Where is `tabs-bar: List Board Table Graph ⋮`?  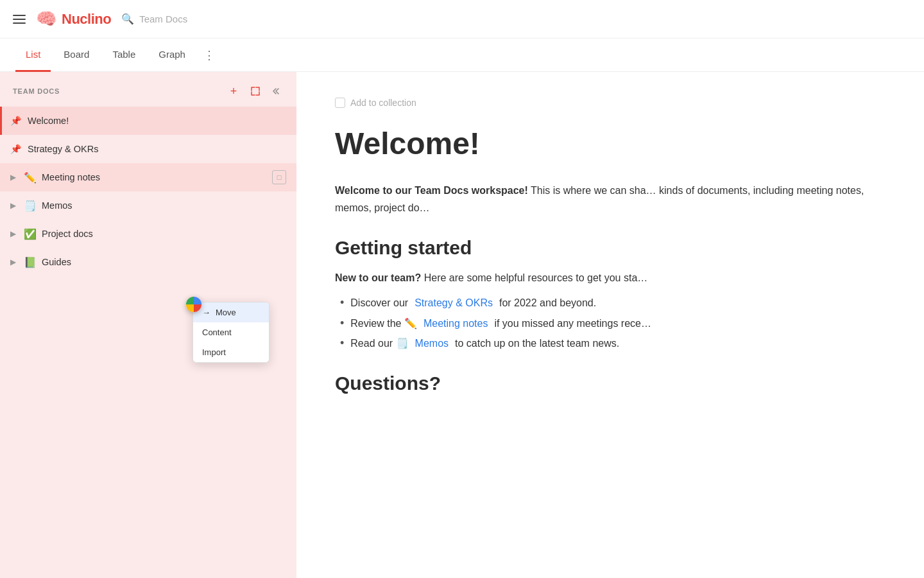
tabs-bar: List Board Table Graph ⋮ is located at coordinates (462, 55).